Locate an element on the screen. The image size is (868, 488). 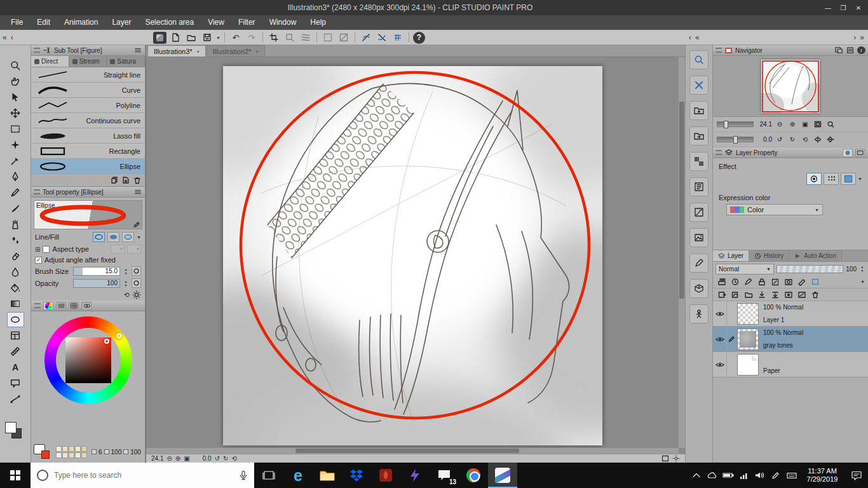
collapse-right2-icon: › is located at coordinates (855, 37).